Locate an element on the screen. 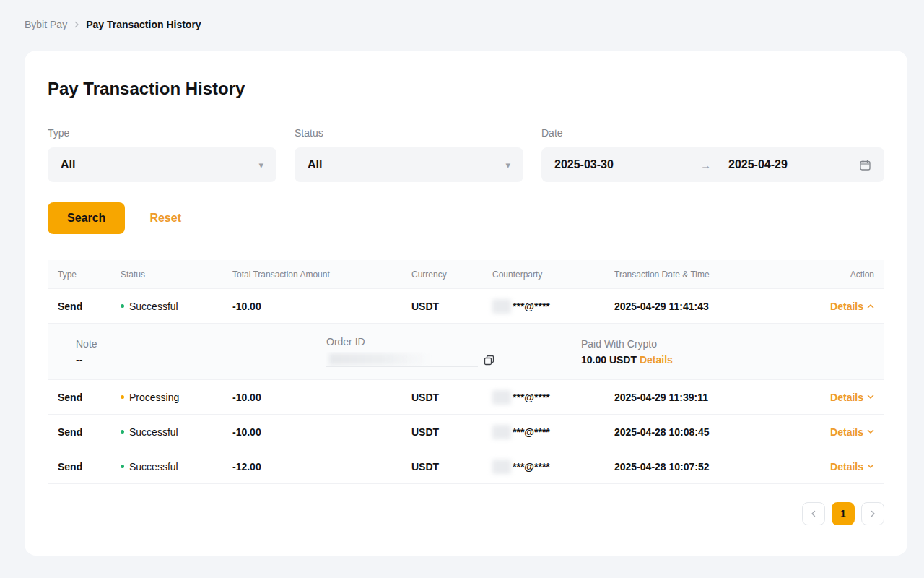 This screenshot has width=924, height=578. date-start-value: 2025-03-30 is located at coordinates (627, 165).